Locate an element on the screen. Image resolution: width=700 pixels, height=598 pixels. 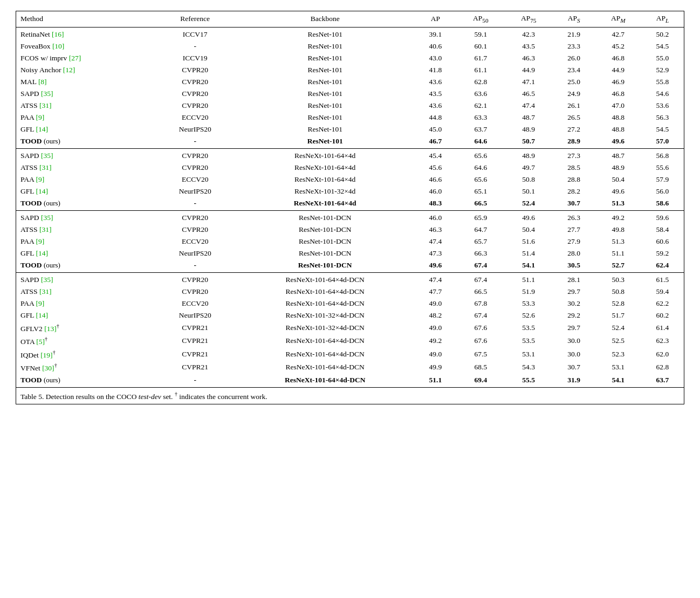
backbone-cell: ResNeXt-101-32×4d is located at coordinates (325, 191).